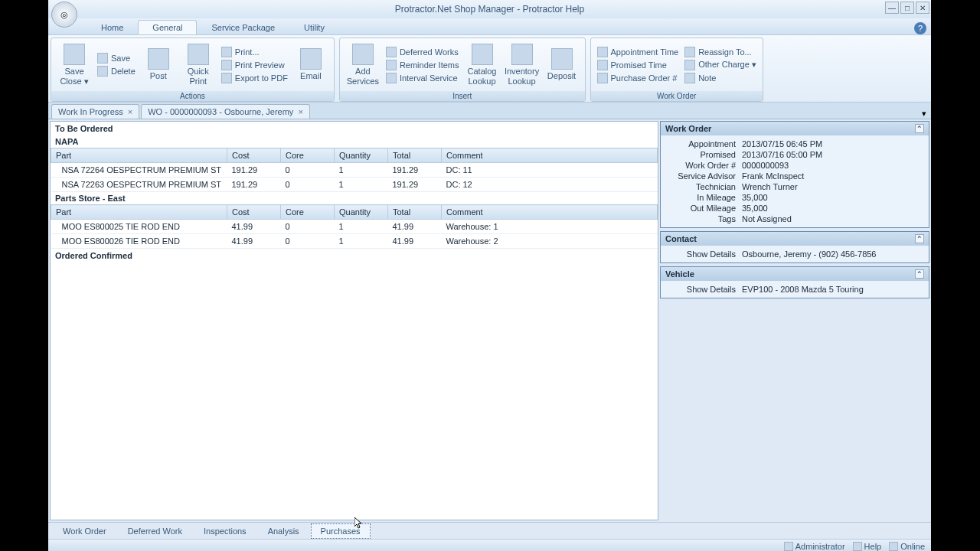 The image size is (980, 551). What do you see at coordinates (130, 112) in the screenshot?
I see `tab-wip-close-icon: ×` at bounding box center [130, 112].